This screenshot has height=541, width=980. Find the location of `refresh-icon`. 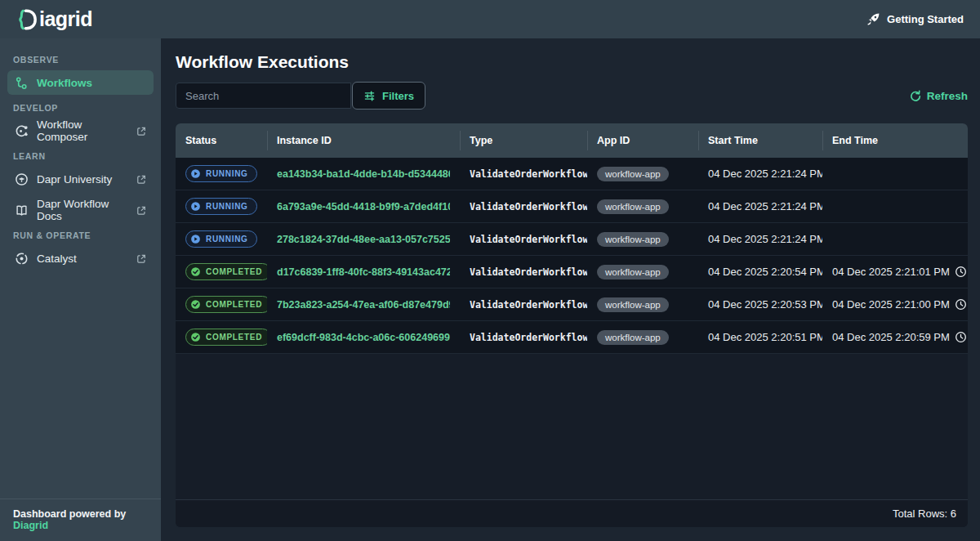

refresh-icon is located at coordinates (915, 96).